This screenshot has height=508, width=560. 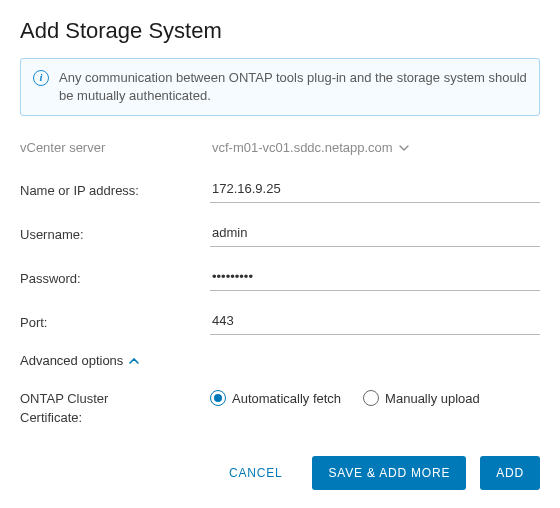 What do you see at coordinates (280, 278) in the screenshot?
I see `password-row: Password:` at bounding box center [280, 278].